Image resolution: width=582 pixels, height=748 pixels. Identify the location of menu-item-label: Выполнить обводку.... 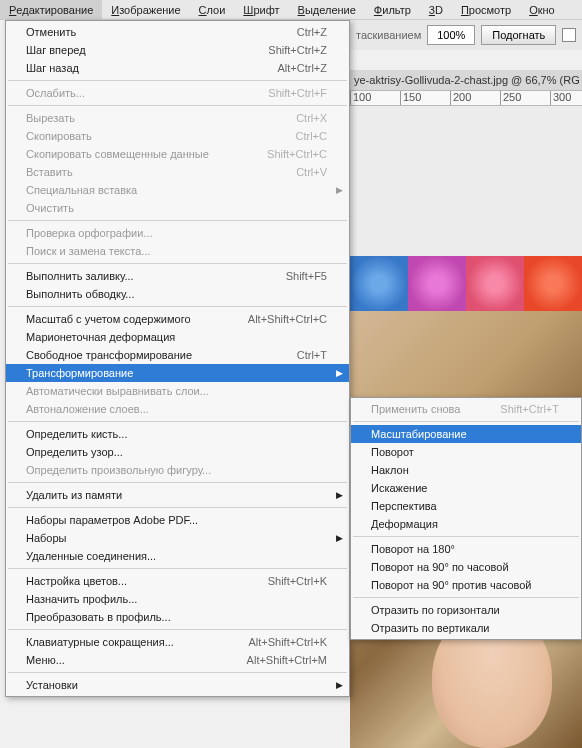
(80, 294).